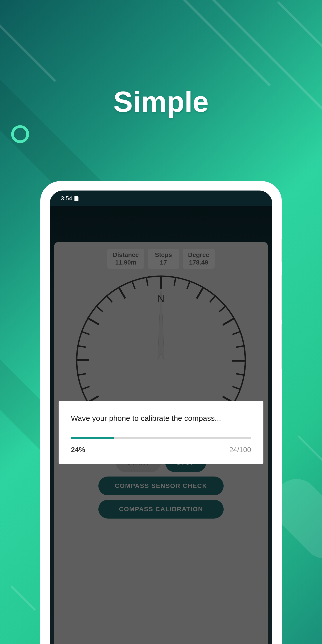 This screenshot has width=322, height=644. What do you see at coordinates (66, 198) in the screenshot?
I see `status-time: 3:54` at bounding box center [66, 198].